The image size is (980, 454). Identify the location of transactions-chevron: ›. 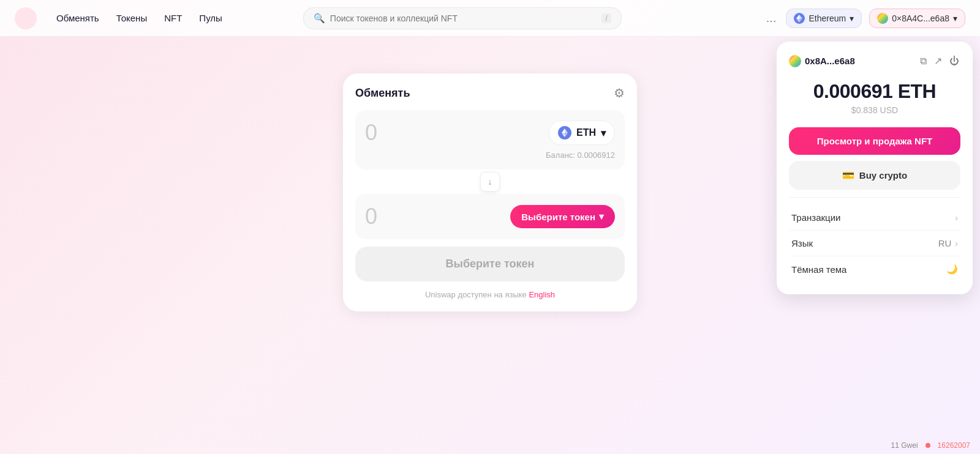
(957, 218).